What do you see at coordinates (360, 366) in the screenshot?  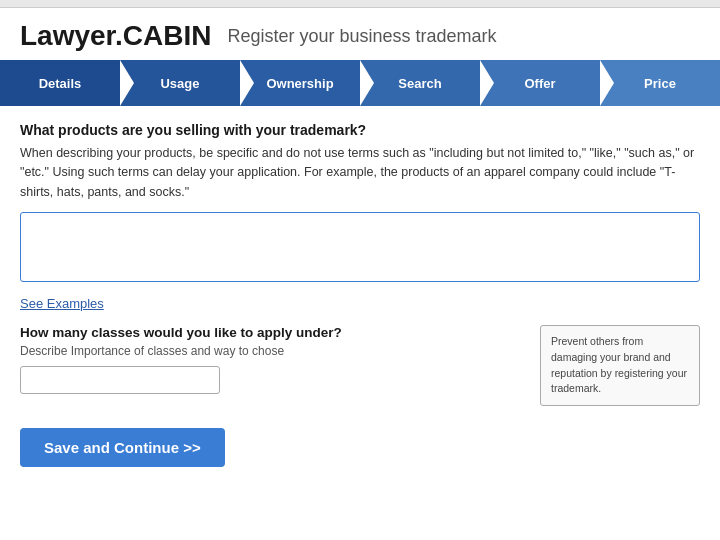 I see `classes-section: How many classes would you like to apply…` at bounding box center [360, 366].